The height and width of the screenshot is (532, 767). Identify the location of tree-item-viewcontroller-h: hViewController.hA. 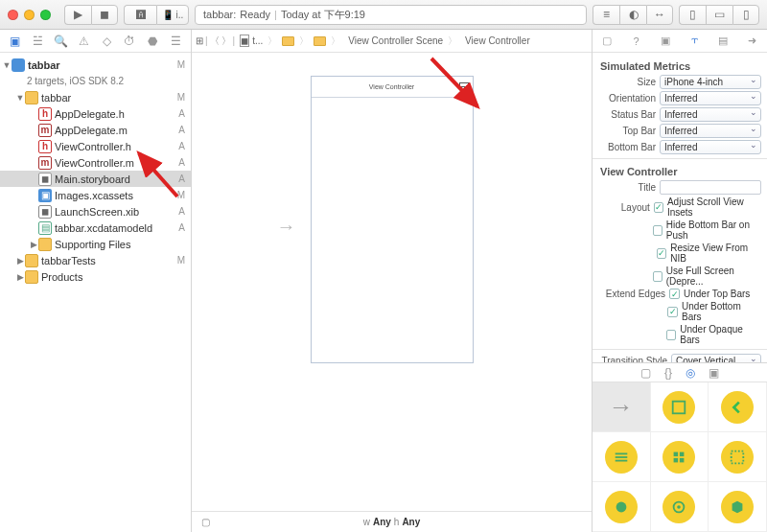
(96, 146).